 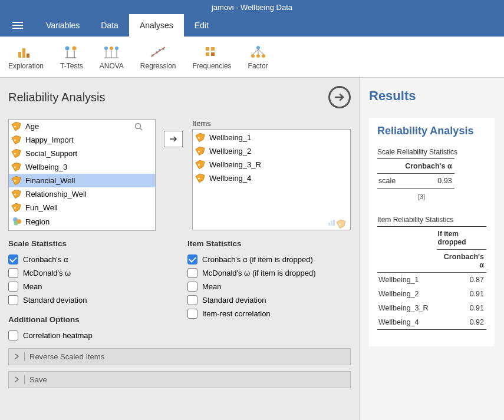 What do you see at coordinates (26, 57) in the screenshot?
I see `ribbon-exploration: Exploration` at bounding box center [26, 57].